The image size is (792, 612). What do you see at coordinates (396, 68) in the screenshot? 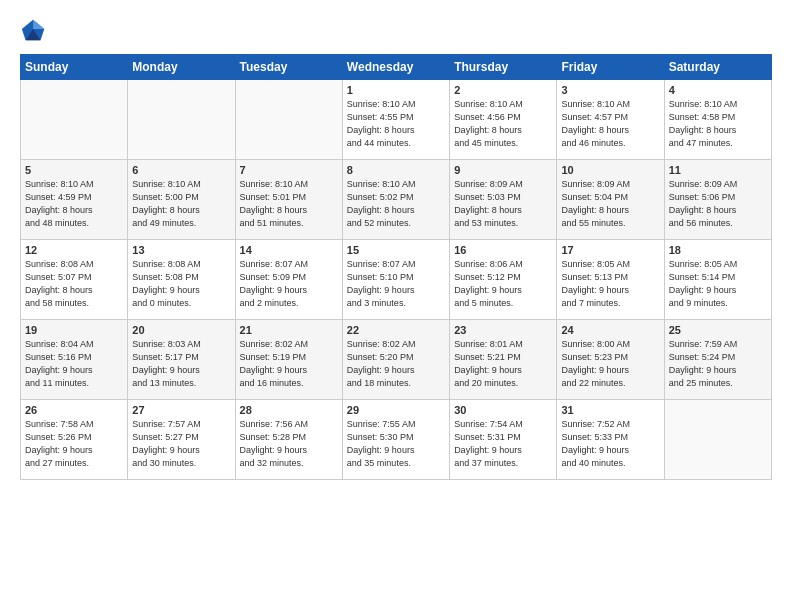
I see `weekday-header-wednesday: Wednesday` at bounding box center [396, 68].